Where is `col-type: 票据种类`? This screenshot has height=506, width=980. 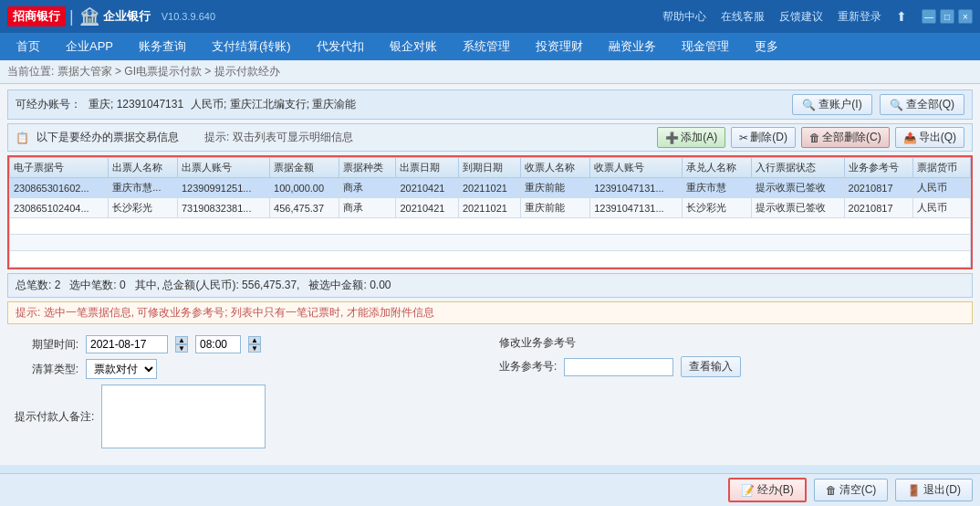 col-type: 票据种类 is located at coordinates (367, 168).